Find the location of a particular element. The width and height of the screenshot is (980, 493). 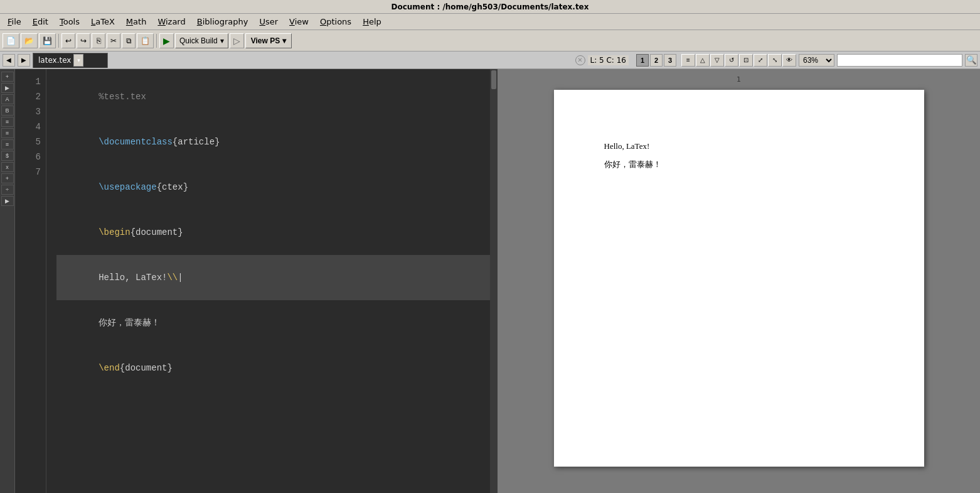

close-icon: ✕ is located at coordinates (580, 60).